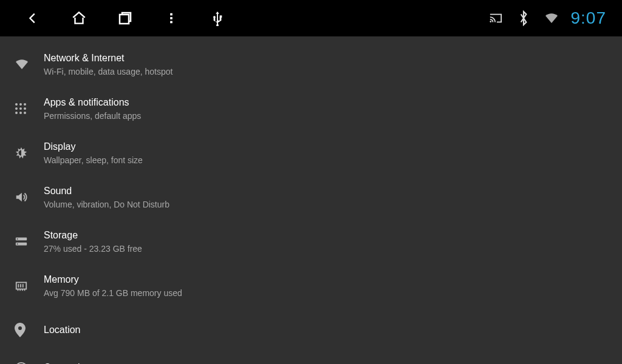 The image size is (622, 364). Describe the element at coordinates (326, 72) in the screenshot. I see `setting-subtitle: Wi-Fi, mobile, data usage, hotspot` at that location.